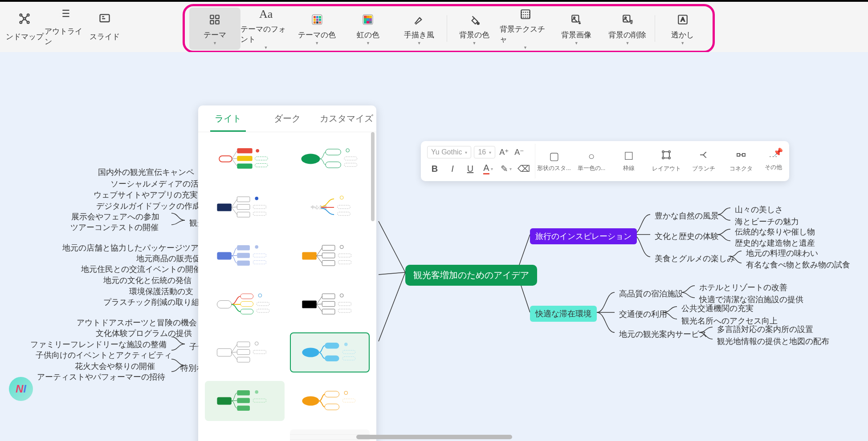 The image size is (868, 441). I want to click on horizontal-scrollbar, so click(434, 437).